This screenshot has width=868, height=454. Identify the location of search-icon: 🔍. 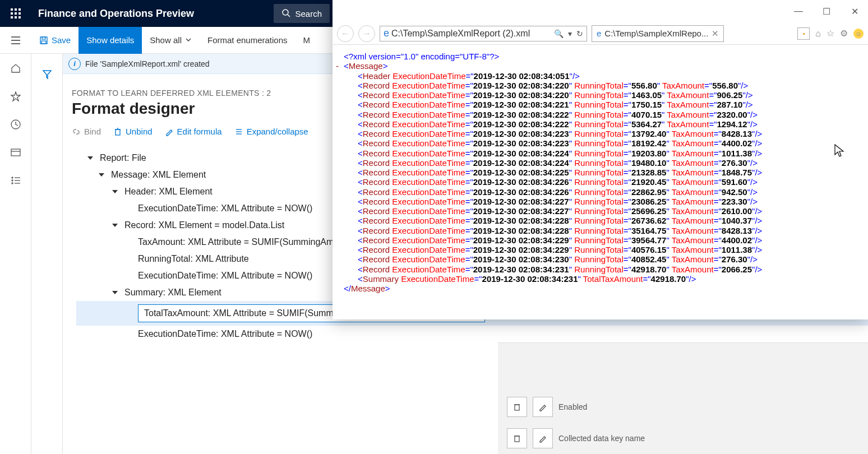
(558, 34).